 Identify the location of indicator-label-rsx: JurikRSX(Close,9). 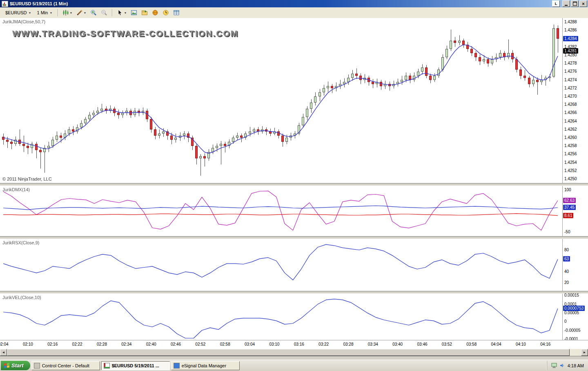
(21, 243).